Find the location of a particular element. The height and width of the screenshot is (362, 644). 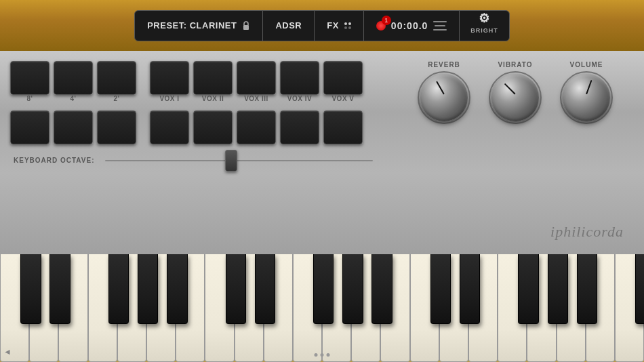

menu-icon is located at coordinates (440, 26).